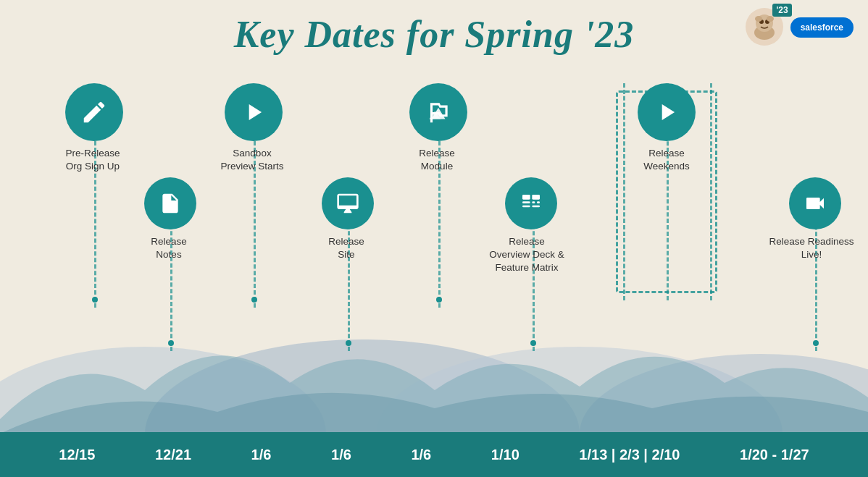 This screenshot has height=477, width=868. What do you see at coordinates (506, 455) in the screenshot?
I see `date-110: 1/10` at bounding box center [506, 455].